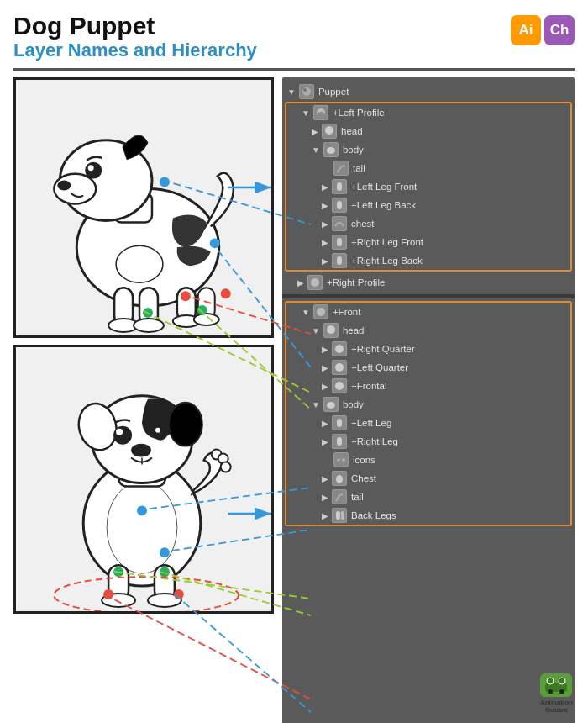 Image resolution: width=588 pixels, height=723 pixels. Describe the element at coordinates (353, 150) in the screenshot. I see `layer-name-body-1: body` at that location.